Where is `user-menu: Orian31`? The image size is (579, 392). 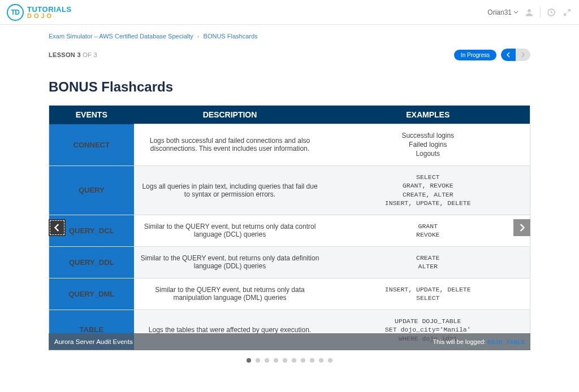 user-menu: Orian31 is located at coordinates (503, 12).